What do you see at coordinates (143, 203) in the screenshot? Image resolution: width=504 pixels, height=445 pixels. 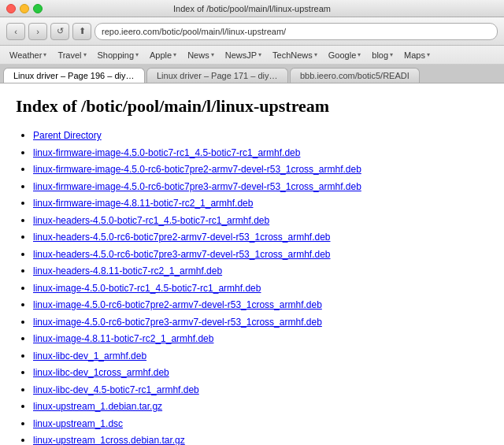 I see `file-link: linux-firmware-image-4.8.11-botic7-rc2_1…` at bounding box center [143, 203].